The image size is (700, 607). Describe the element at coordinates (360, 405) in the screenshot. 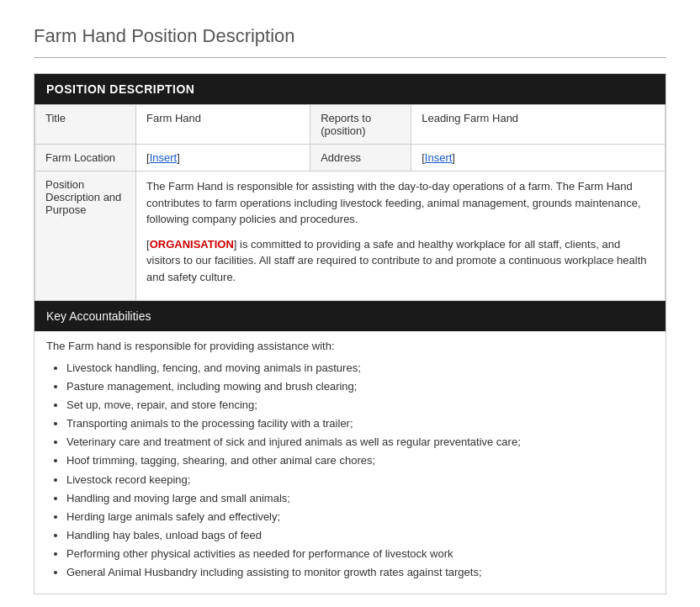

I see `list-item: Set up, move, repair, and store fencing;` at that location.